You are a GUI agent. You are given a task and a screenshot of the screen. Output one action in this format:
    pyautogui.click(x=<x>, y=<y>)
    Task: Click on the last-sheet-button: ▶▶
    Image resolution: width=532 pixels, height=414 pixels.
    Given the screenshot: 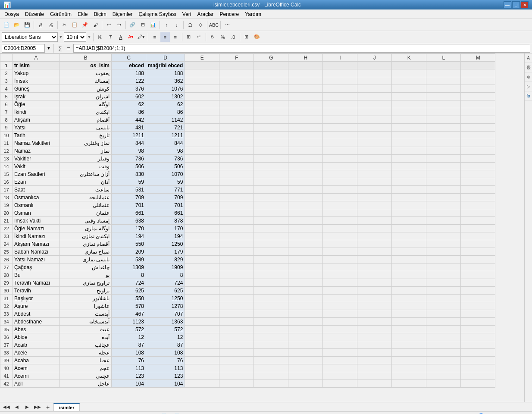 What is the action you would take?
    pyautogui.click(x=38, y=407)
    